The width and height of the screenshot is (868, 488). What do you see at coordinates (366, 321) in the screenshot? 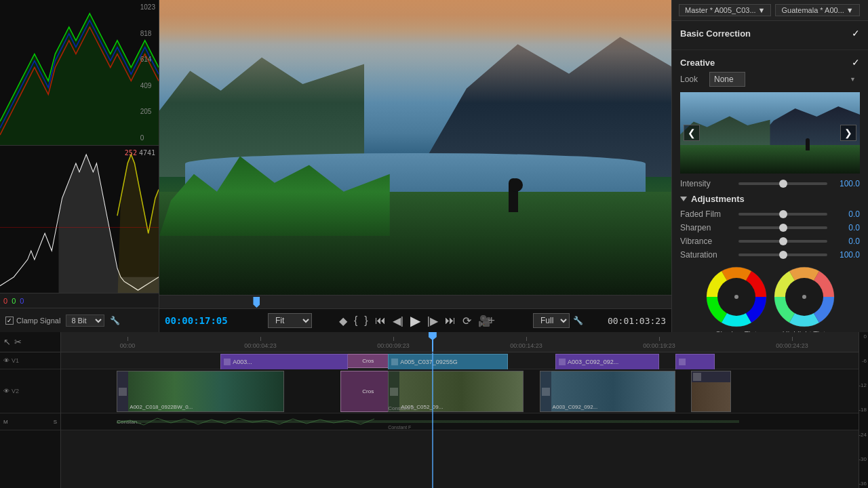
I see `out-point-button: }` at bounding box center [366, 321].